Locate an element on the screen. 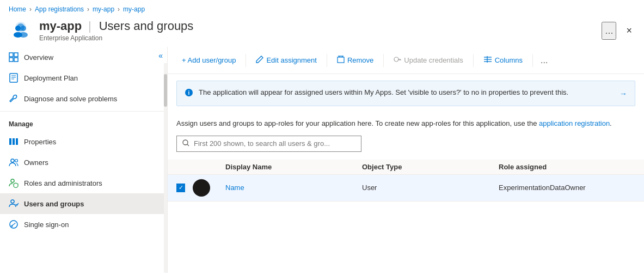 The image size is (644, 275). search-icon is located at coordinates (186, 144).